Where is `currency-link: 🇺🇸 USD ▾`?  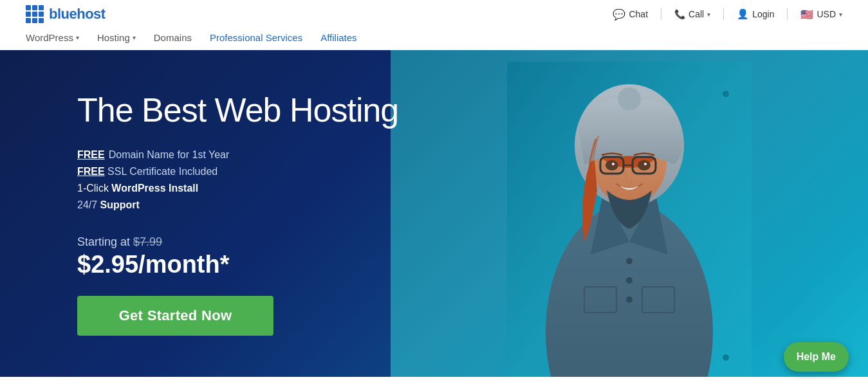 currency-link: 🇺🇸 USD ▾ is located at coordinates (821, 14).